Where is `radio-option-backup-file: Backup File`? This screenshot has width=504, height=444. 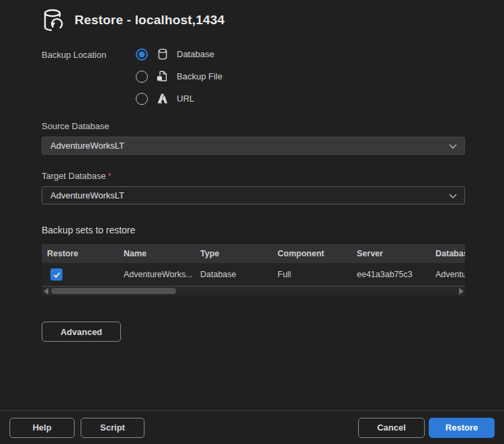 radio-option-backup-file: Backup File is located at coordinates (179, 77).